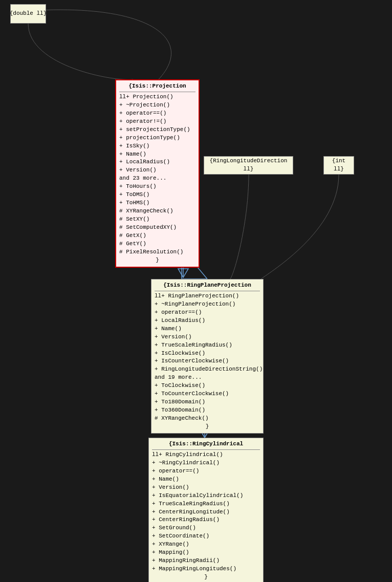 The image size is (392, 582). I want to click on ring-cyl-method-4: + Name(), so click(206, 480).